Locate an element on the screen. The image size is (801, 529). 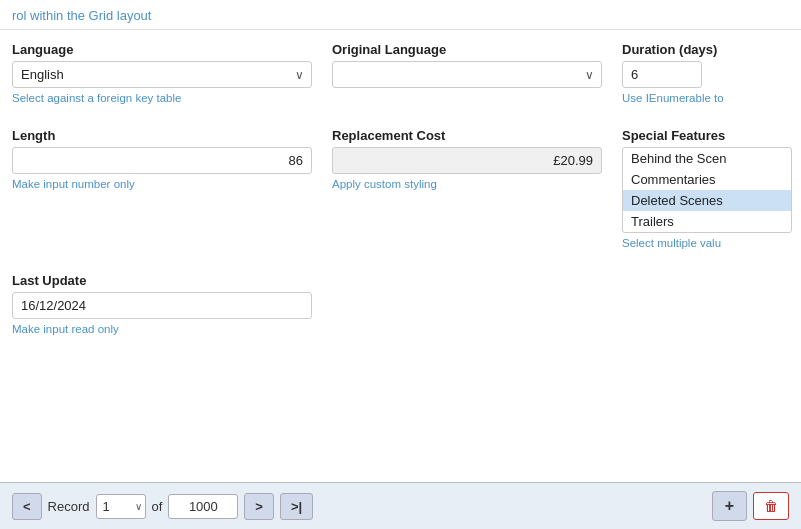
duration-hint: Use IEnumerable to is located at coordinates (702, 98).